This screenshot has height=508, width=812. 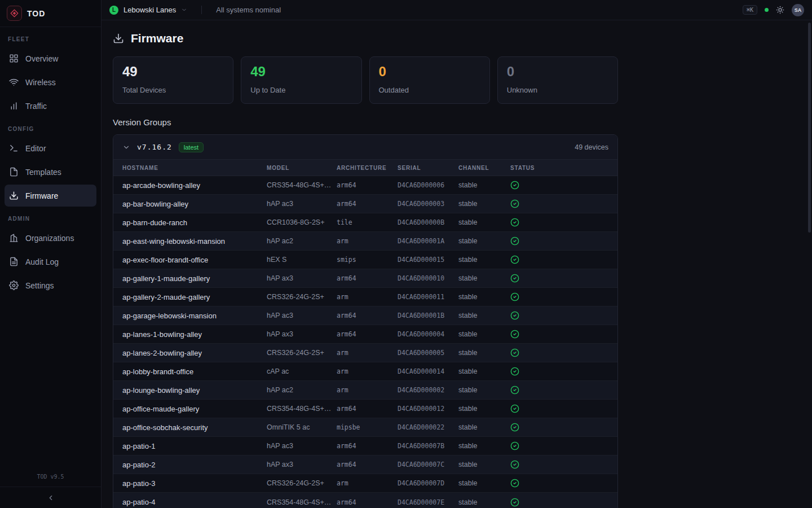 What do you see at coordinates (173, 80) in the screenshot?
I see `stat-card-total-devices: 49Total Devices` at bounding box center [173, 80].